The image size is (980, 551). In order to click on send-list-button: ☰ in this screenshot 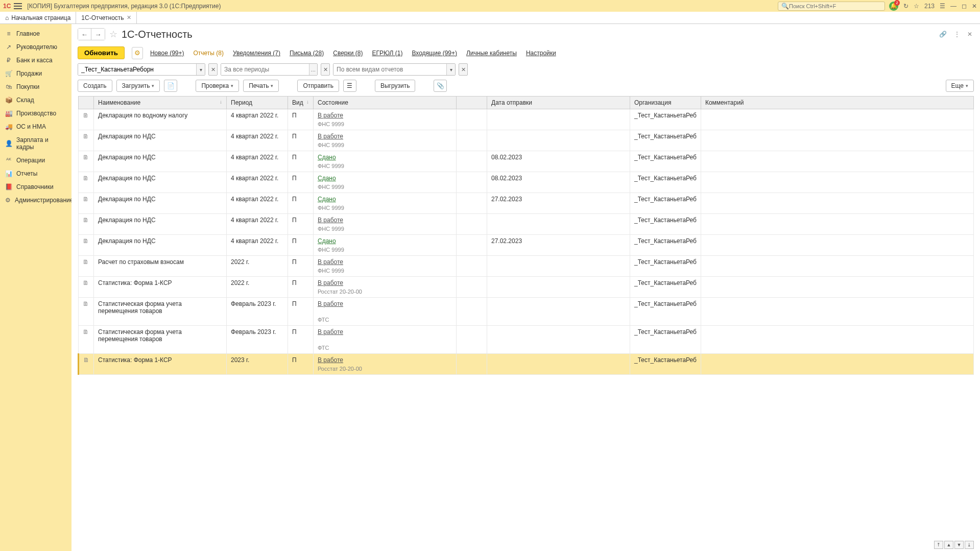, I will do `click(350, 86)`.